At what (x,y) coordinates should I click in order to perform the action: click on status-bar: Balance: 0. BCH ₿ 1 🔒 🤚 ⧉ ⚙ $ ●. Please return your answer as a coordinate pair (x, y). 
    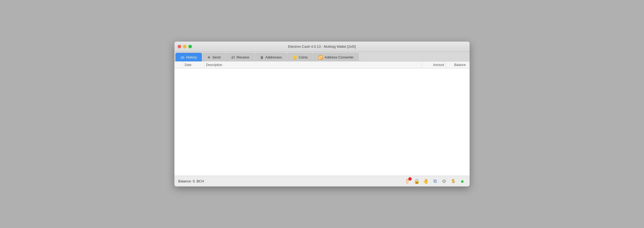
    Looking at the image, I should click on (322, 181).